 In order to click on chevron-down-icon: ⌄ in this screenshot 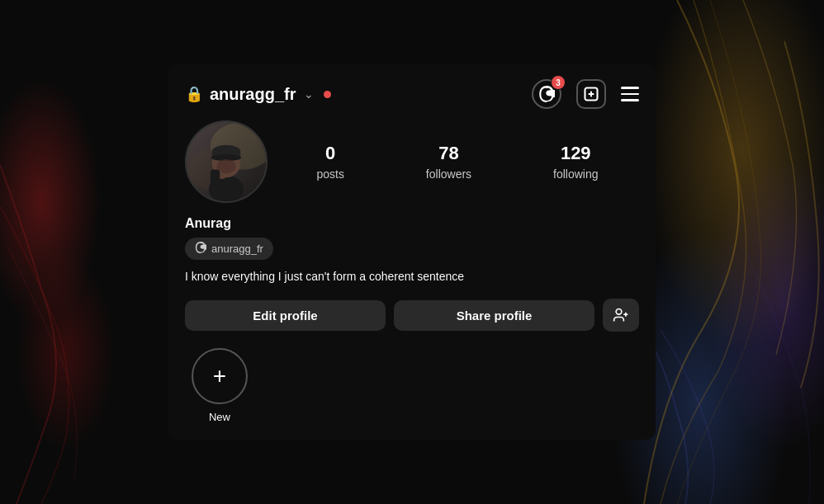, I will do `click(309, 94)`.